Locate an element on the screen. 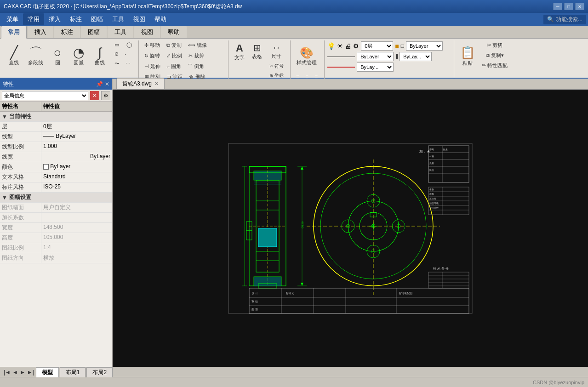 This screenshot has height=387, width=588. menu-item-tufu: 图幅 is located at coordinates (97, 19).